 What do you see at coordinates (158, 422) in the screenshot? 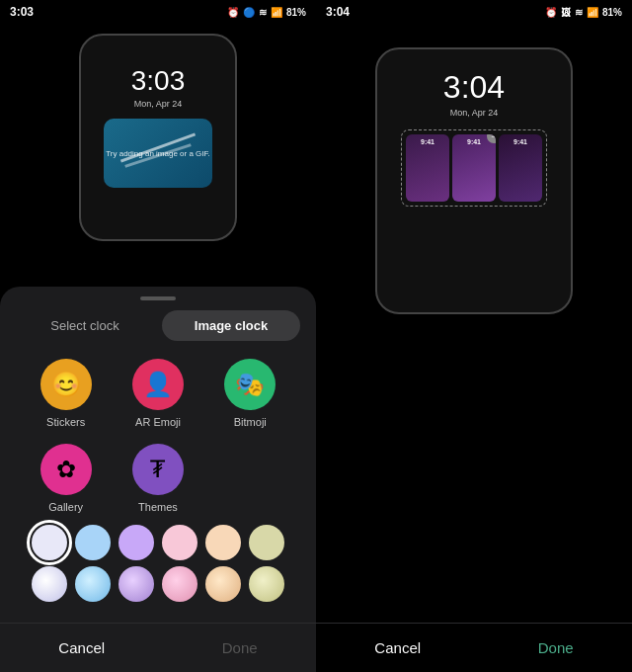
I see `ar-emoji-label: AR Emoji` at bounding box center [158, 422].